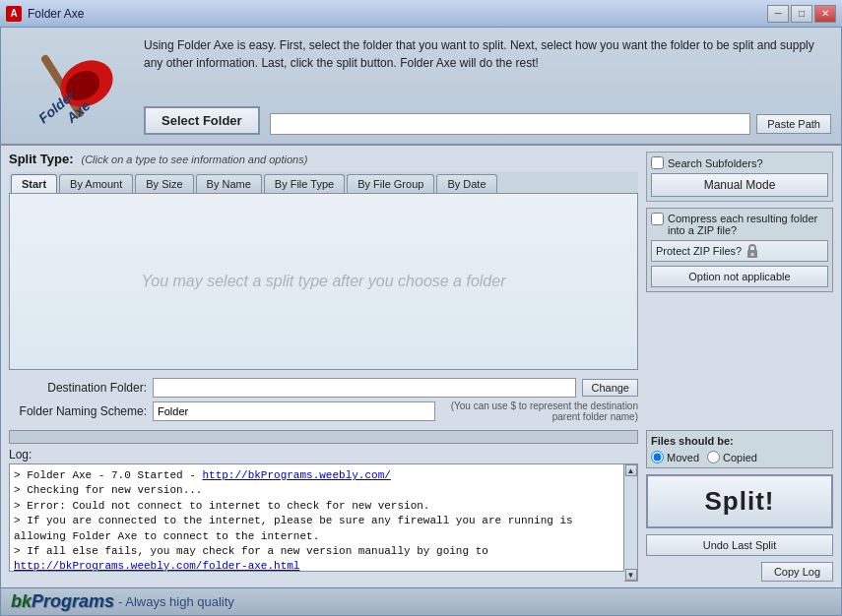 The height and width of the screenshot is (616, 842). Describe the element at coordinates (752, 251) in the screenshot. I see `lock-icon` at that location.